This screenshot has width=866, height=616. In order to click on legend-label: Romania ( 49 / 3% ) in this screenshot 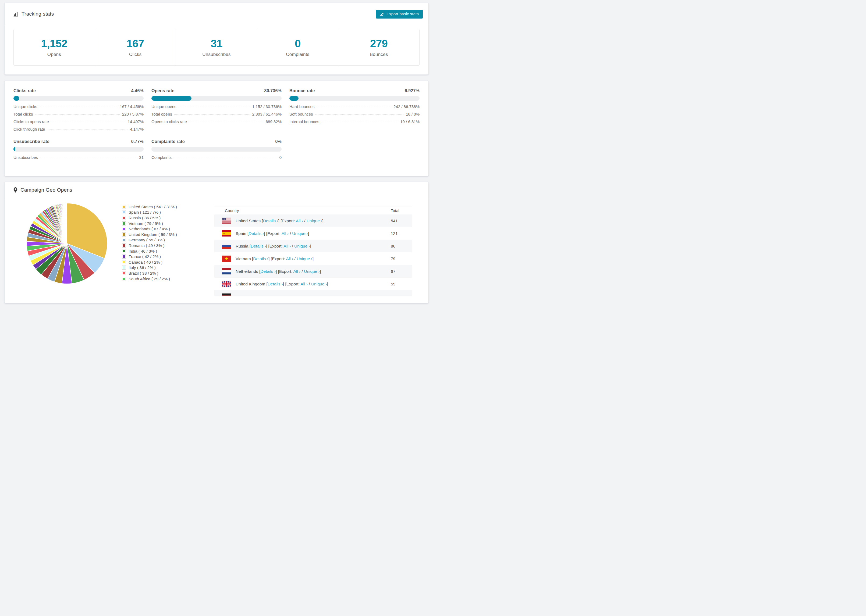, I will do `click(146, 245)`.